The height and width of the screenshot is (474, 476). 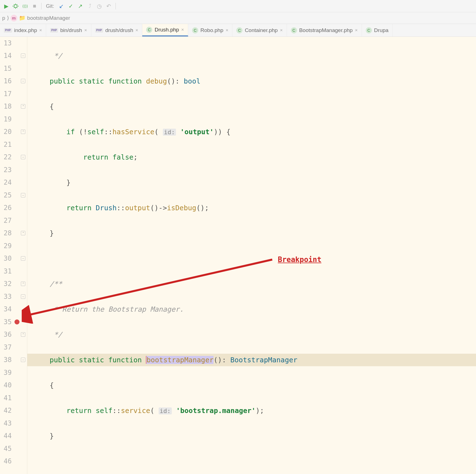 I want to click on line-number: 32, so click(x=6, y=284).